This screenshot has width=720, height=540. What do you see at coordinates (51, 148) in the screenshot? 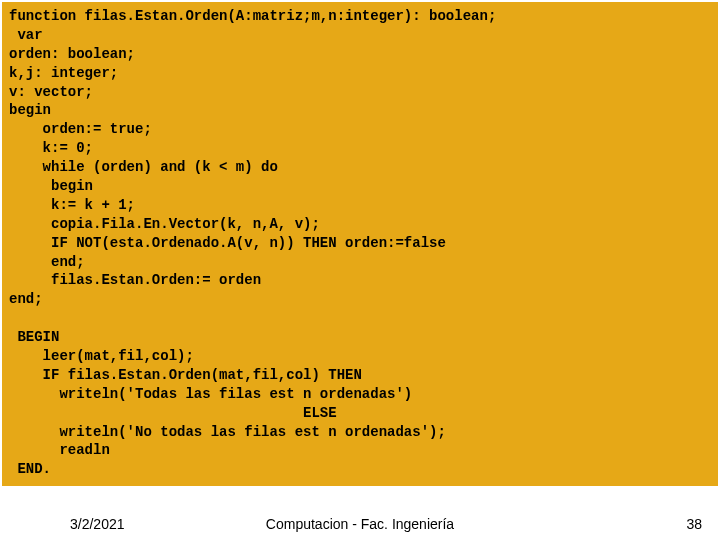
I see `code-line: k:= 0;` at bounding box center [51, 148].